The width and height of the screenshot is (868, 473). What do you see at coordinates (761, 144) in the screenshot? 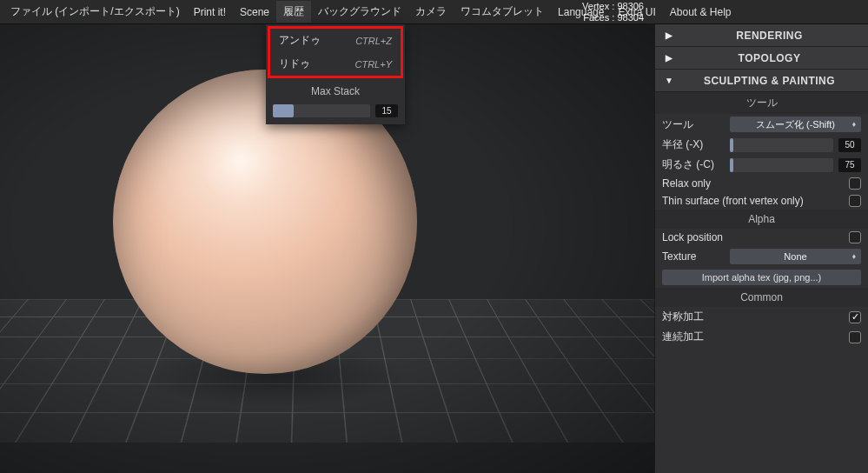
I see `row-radius: 半径 (-X) 50` at bounding box center [761, 144].